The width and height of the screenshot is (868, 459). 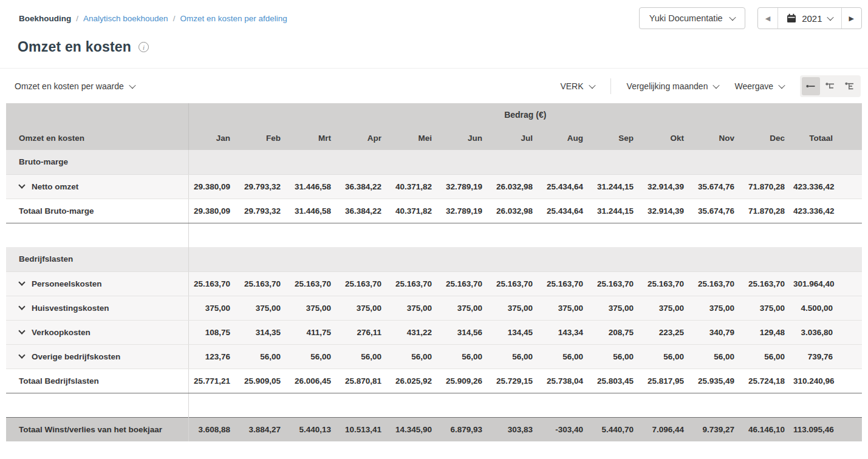 I want to click on cell-value: 26.032,98, so click(x=516, y=186).